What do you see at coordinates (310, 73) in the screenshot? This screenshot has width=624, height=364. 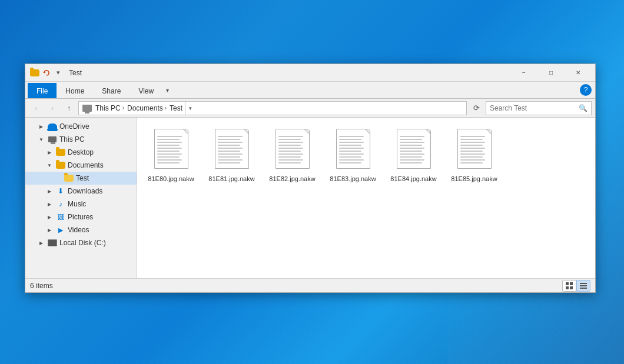 I see `title-bar: ▾ Test − □ ✕` at bounding box center [310, 73].